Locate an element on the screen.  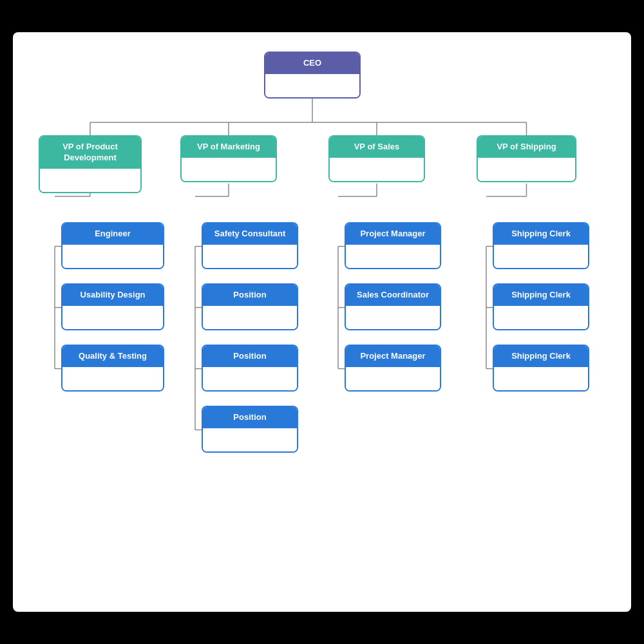
node-child-engineer: Engineer is located at coordinates (113, 246).